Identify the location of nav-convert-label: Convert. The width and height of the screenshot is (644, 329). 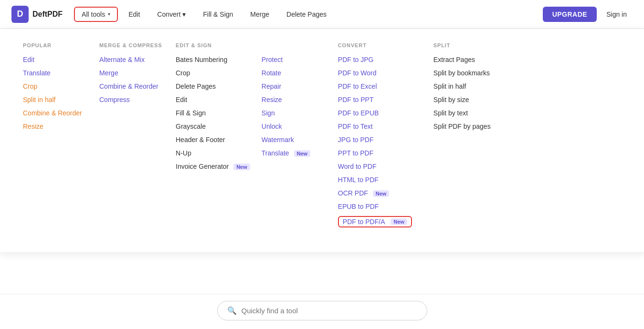
(169, 14).